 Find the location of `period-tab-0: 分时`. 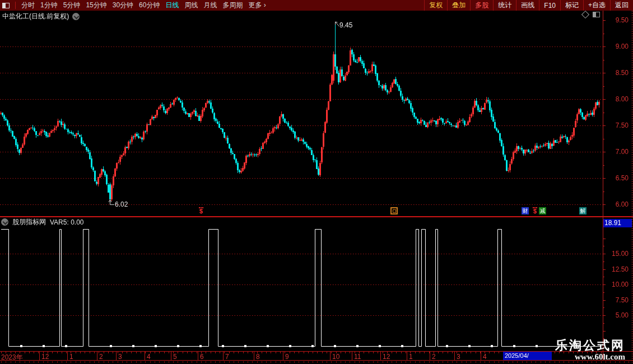

period-tab-0: 分时 is located at coordinates (28, 6).